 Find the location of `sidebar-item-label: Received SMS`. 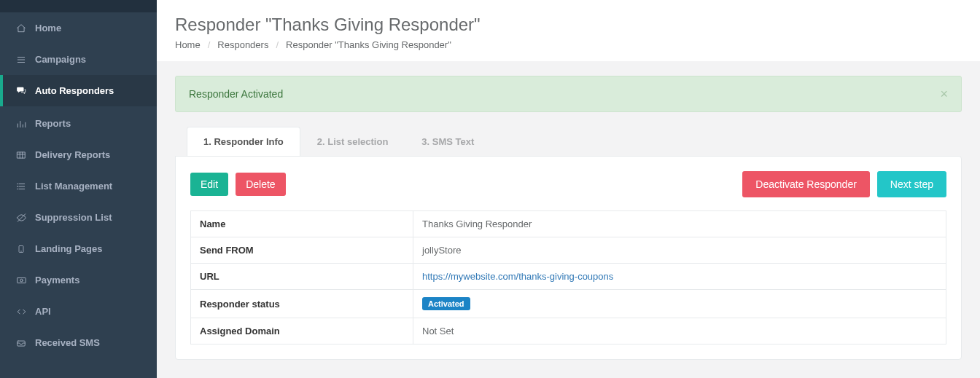

sidebar-item-label: Received SMS is located at coordinates (67, 342).